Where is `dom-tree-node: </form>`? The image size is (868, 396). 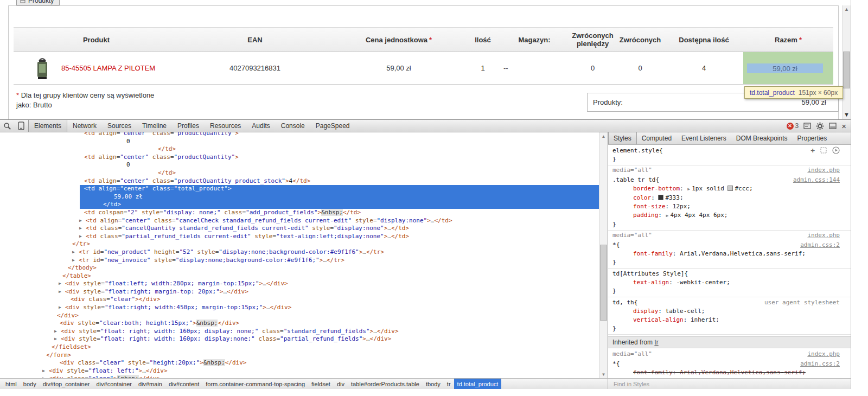
dom-tree-node: </form> is located at coordinates (299, 356).